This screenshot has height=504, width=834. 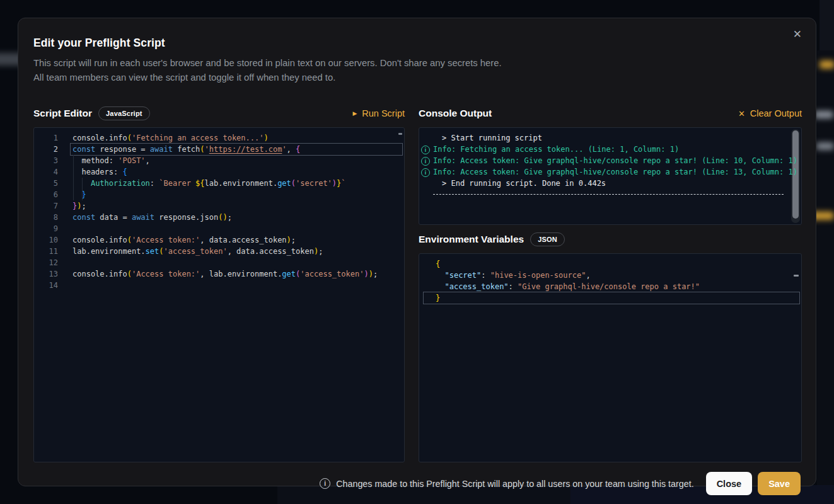 I want to click on code-line: 12, so click(x=219, y=263).